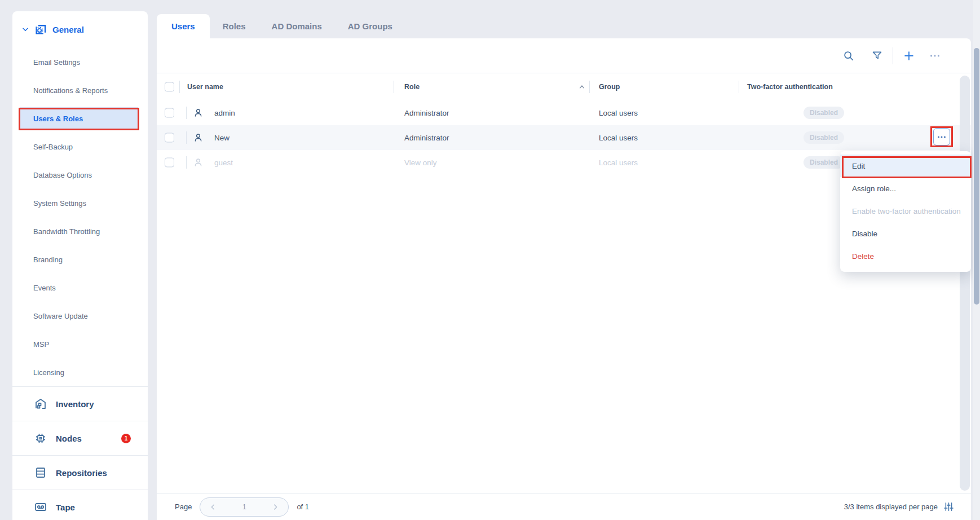 This screenshot has width=980, height=520. Describe the element at coordinates (235, 26) in the screenshot. I see `tab-roles: Roles` at that location.